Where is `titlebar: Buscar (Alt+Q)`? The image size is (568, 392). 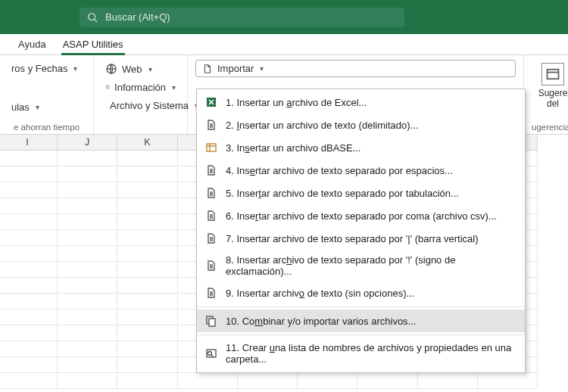 titlebar: Buscar (Alt+Q) is located at coordinates (284, 17).